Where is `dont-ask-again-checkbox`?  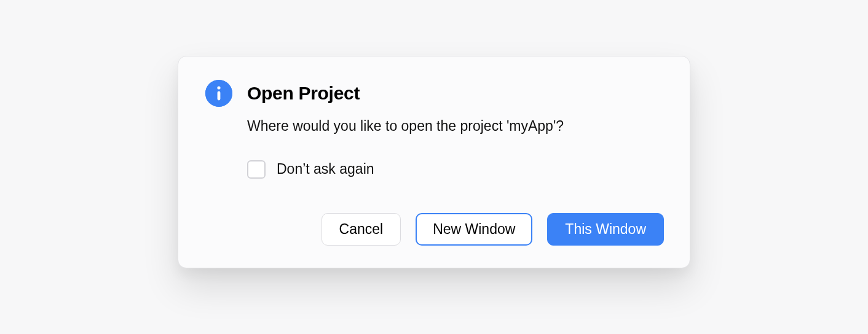 dont-ask-again-checkbox is located at coordinates (256, 169).